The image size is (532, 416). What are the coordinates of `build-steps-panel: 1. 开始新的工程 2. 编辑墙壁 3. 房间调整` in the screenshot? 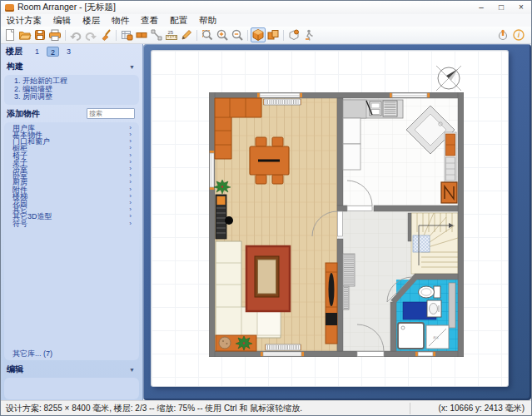 It's located at (72, 90).